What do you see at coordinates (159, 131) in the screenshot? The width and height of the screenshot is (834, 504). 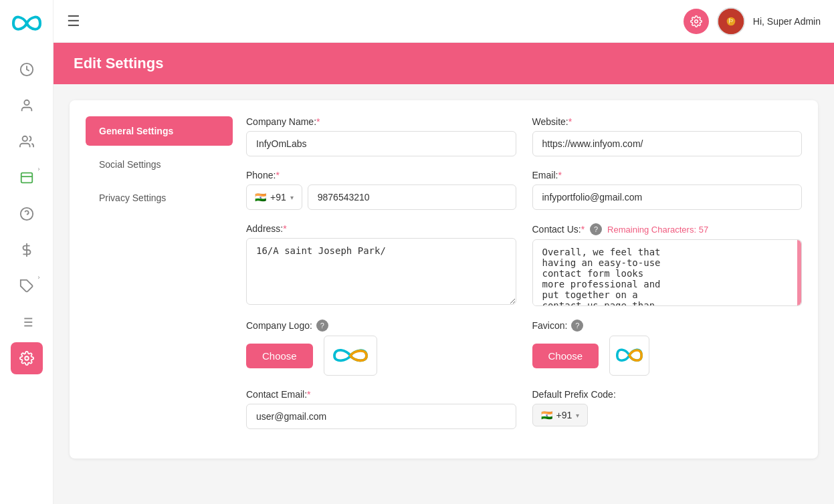 I see `nav-item-general: General Settings` at bounding box center [159, 131].